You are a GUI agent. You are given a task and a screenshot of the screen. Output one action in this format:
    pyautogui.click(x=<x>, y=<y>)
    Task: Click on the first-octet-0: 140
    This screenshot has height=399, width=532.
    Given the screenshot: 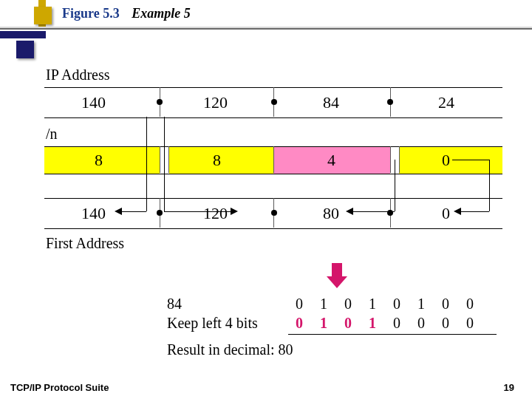 What is the action you would take?
    pyautogui.click(x=93, y=214)
    